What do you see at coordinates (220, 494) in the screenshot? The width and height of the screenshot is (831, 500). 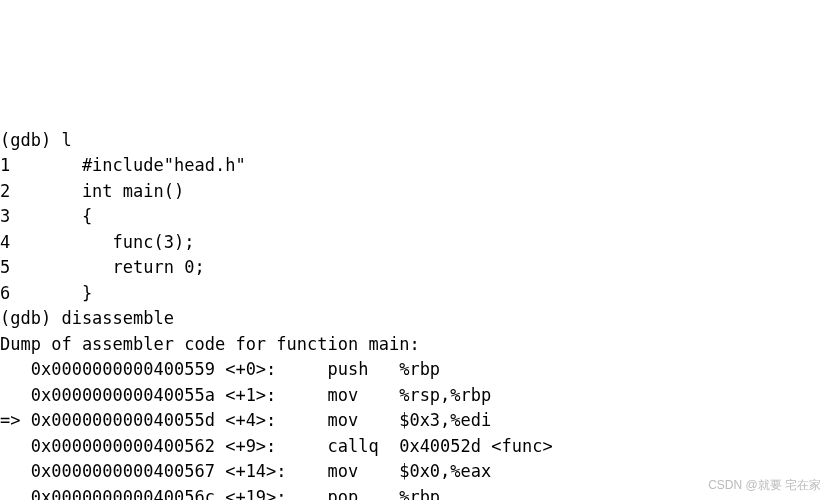 I see `asm-line-6: 0x000000000040056c <+19>: pop %rbp` at bounding box center [220, 494].